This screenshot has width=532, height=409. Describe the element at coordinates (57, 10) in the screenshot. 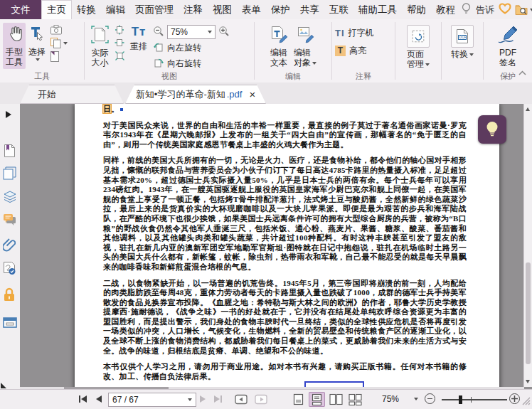

I see `ribbon-tab-home: 主页` at that location.